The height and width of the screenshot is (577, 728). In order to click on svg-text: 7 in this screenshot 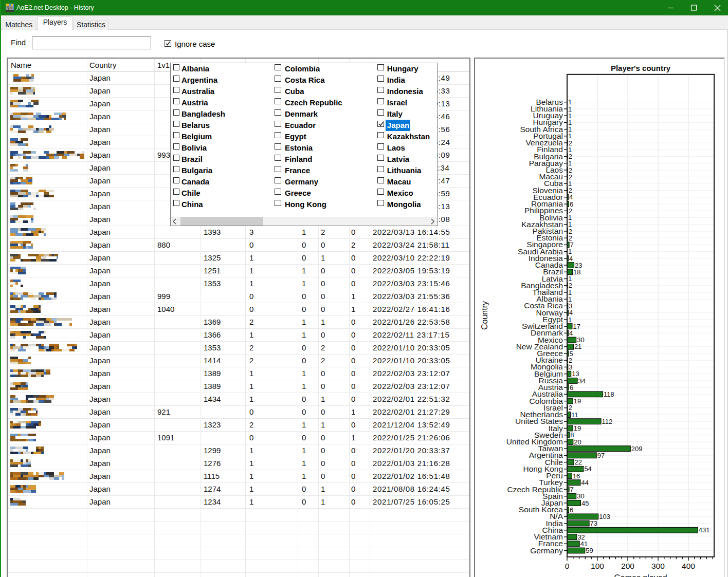, I will do `click(572, 489)`.